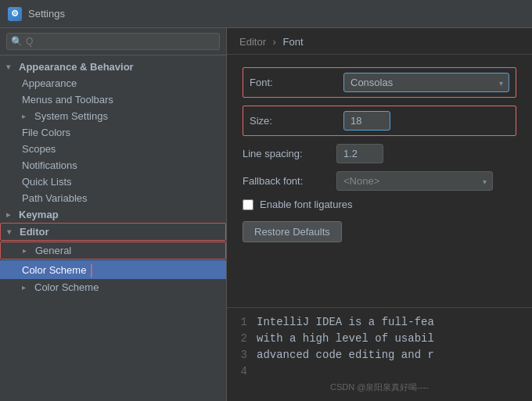 The image size is (532, 401). What do you see at coordinates (293, 83) in the screenshot?
I see `font-label: Font:` at bounding box center [293, 83].